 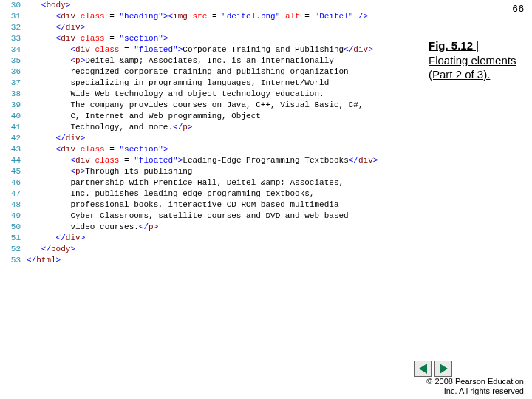 What do you see at coordinates (211, 72) in the screenshot?
I see `code-line: 36 recognized corporate training and pub…` at bounding box center [211, 72].